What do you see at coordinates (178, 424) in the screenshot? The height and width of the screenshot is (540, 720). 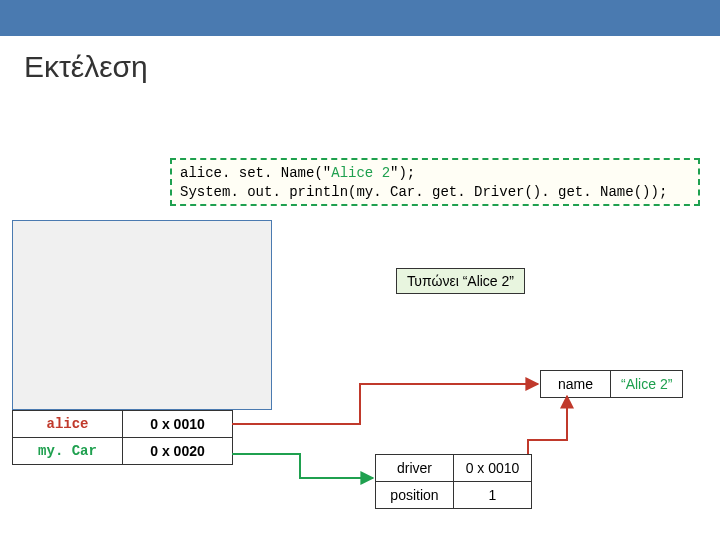 I see `var-addr-alice: 0 x 0010` at bounding box center [178, 424].